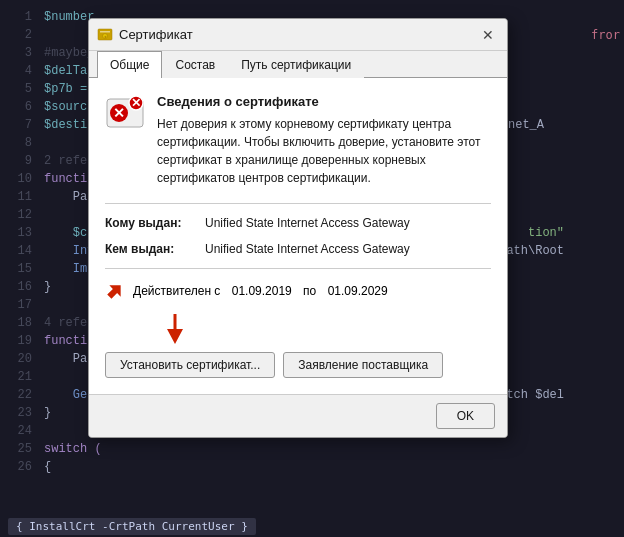 The image size is (624, 537). Describe the element at coordinates (115, 291) in the screenshot. I see `arrow-icon` at that location.